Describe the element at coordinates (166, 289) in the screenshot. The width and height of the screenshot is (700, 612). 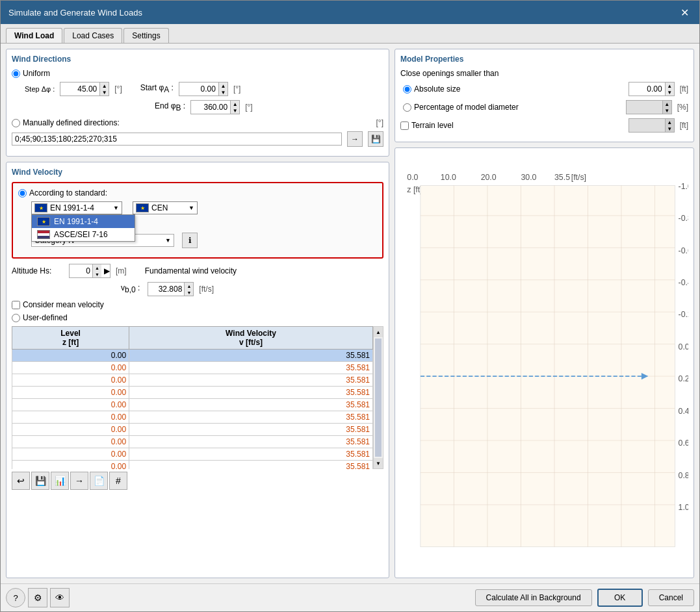
I see `vb0-value-input` at that location.